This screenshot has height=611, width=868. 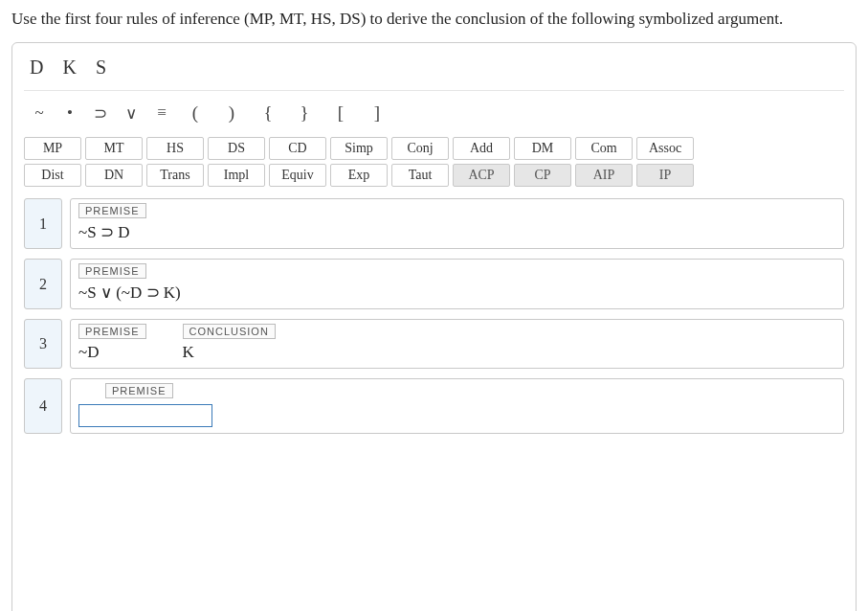 I want to click on rule-btn-impl: Impl, so click(x=236, y=175).